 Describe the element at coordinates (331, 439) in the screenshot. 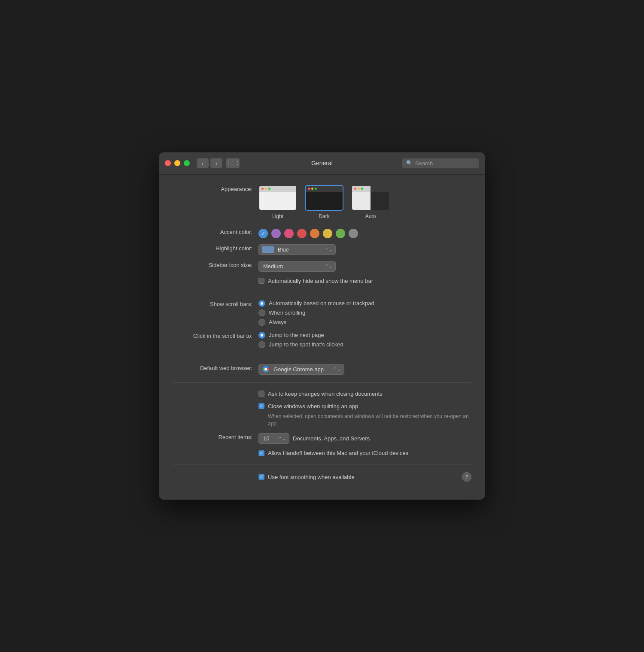

I see `recent-items-suffix: Documents, Apps, and Servers` at that location.